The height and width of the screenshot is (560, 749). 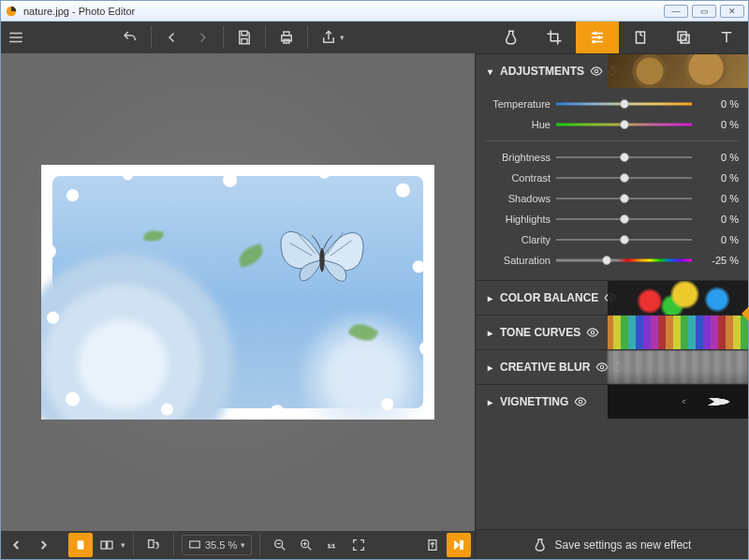 I want to click on adjustments-body: Temperature0 %Hue0 %Brightness0 %Contras…, so click(x=612, y=184).